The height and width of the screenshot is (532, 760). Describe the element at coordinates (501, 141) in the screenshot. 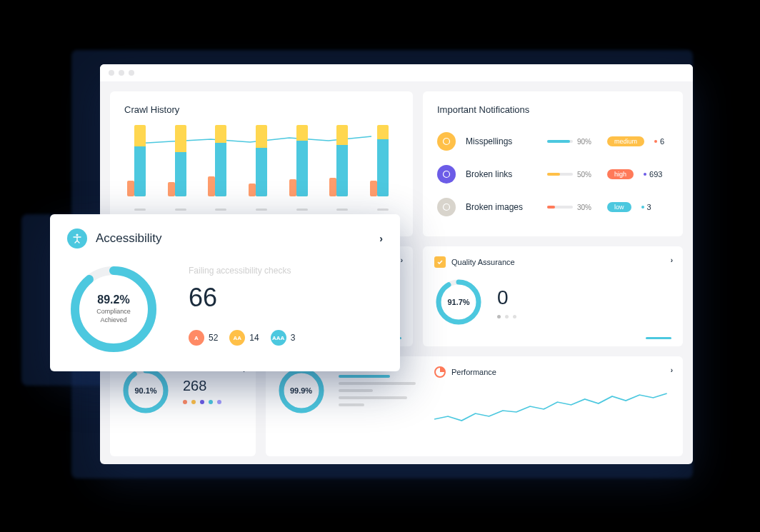

I see `notif-label: Misspellings` at that location.